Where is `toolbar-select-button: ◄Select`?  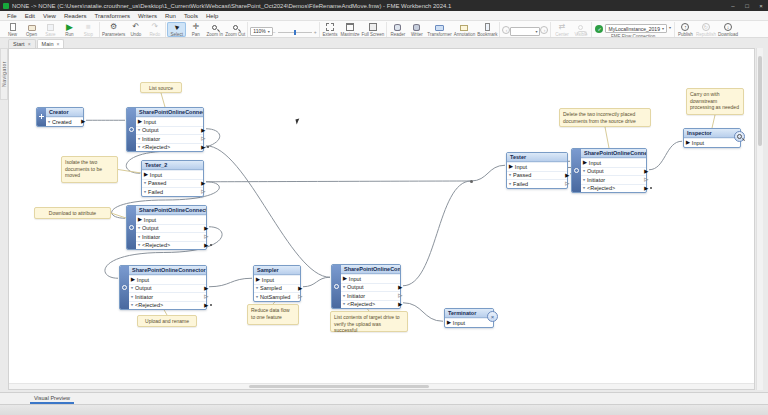
toolbar-select-button: ◄Select is located at coordinates (176, 30).